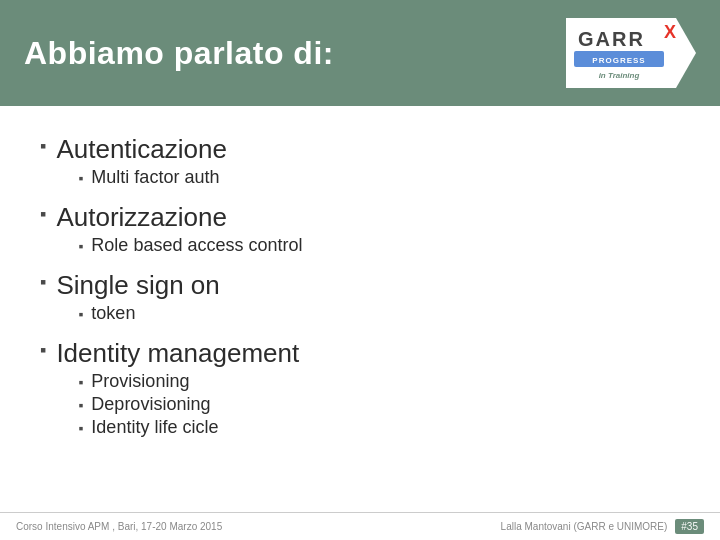 The image size is (720, 540). I want to click on bullet-text: Single sign on, so click(138, 285).